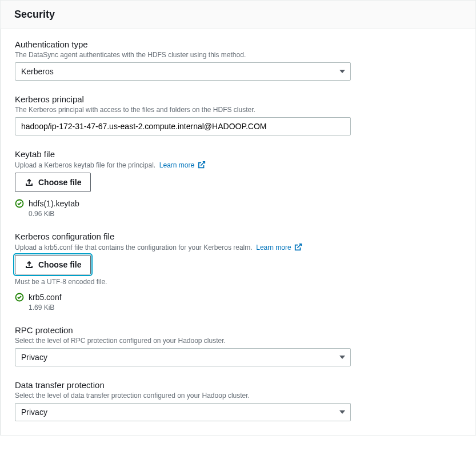  What do you see at coordinates (238, 60) in the screenshot?
I see `auth-type-field: Authentication type The DataSync agent a…` at bounding box center [238, 60].